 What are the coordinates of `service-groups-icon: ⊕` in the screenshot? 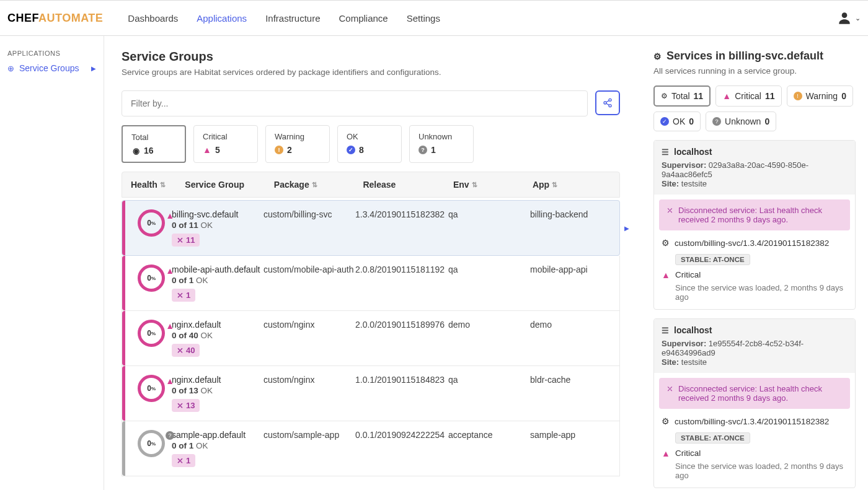 It's located at (11, 68).